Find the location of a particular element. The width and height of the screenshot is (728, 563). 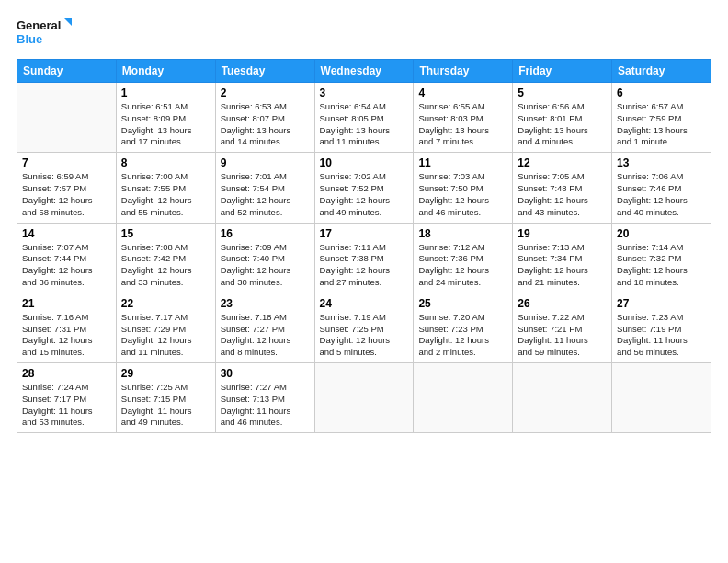

day-number: 1 is located at coordinates (165, 93).